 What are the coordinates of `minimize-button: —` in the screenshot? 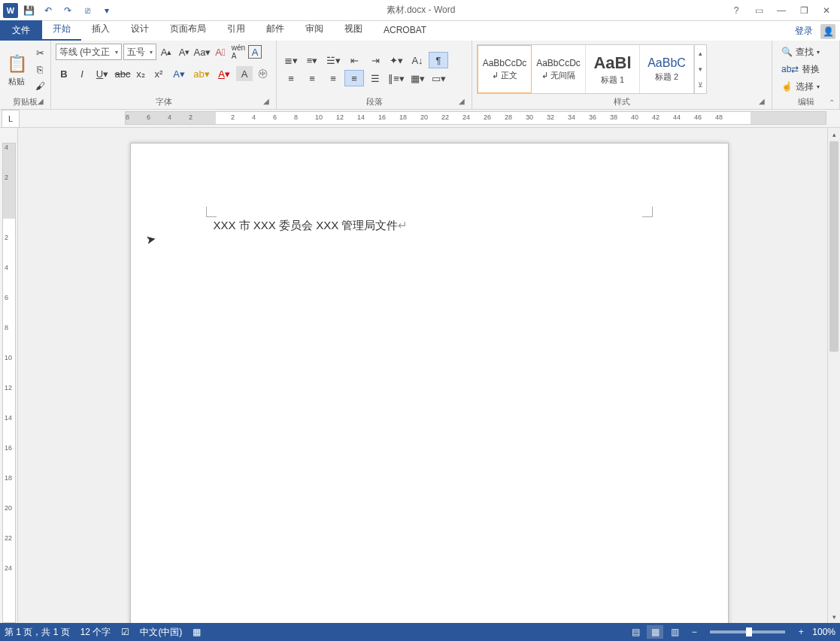 It's located at (781, 11).